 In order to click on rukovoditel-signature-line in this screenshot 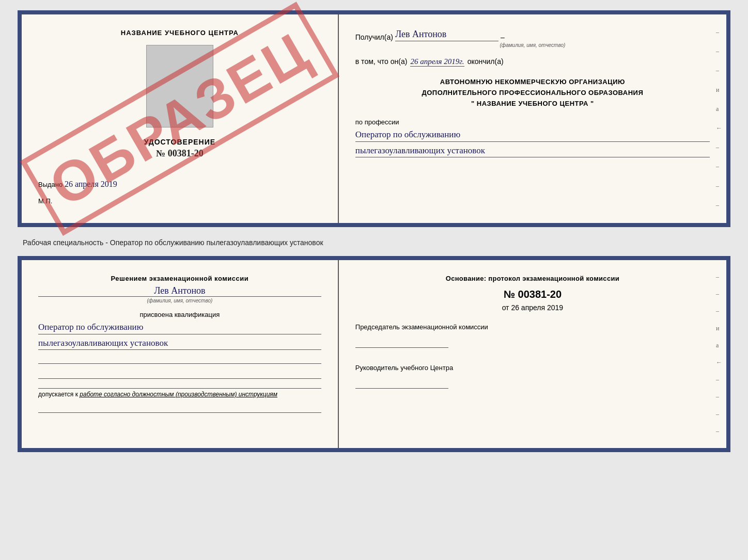, I will do `click(402, 382)`.